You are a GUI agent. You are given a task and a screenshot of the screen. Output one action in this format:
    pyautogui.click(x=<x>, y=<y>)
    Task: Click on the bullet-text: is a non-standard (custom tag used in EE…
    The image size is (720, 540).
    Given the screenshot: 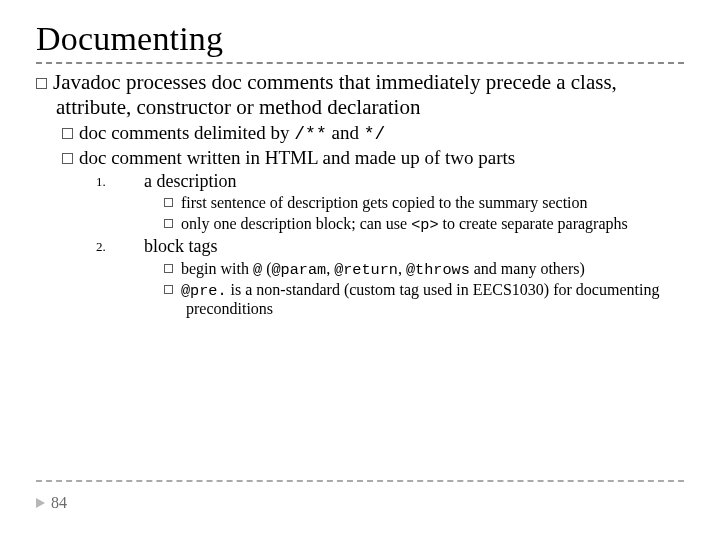 What is the action you would take?
    pyautogui.click(x=422, y=299)
    